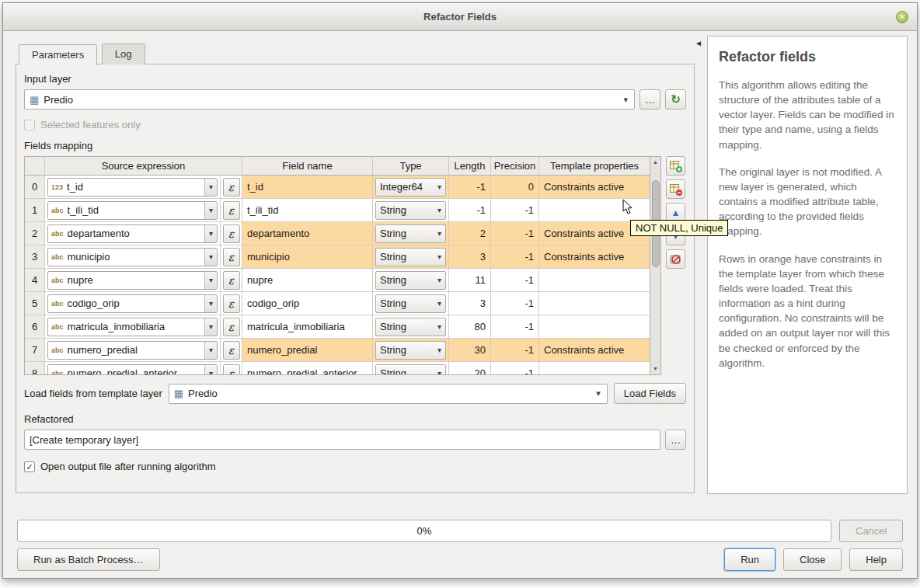 Image resolution: width=920 pixels, height=588 pixels. What do you see at coordinates (308, 257) in the screenshot?
I see `field-name-cell: municipio` at bounding box center [308, 257].